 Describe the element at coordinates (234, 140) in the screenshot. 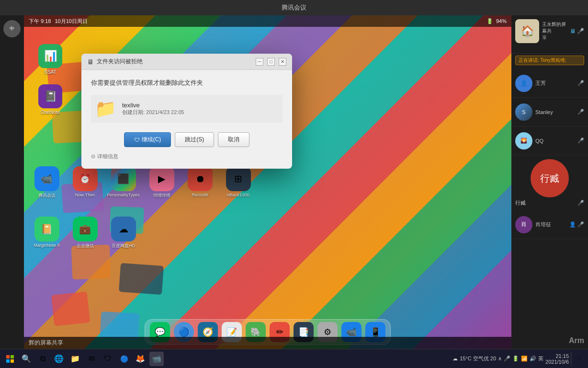

I see `cancel-button: 取消` at that location.